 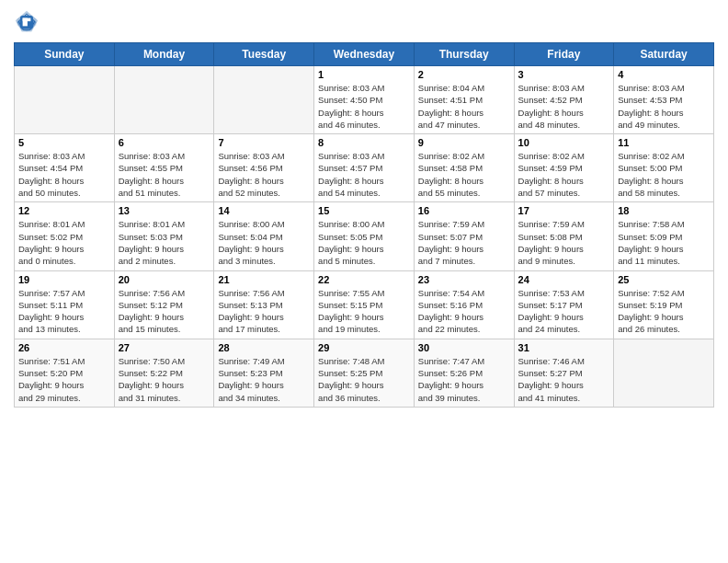 I want to click on day-info: Sunrise: 8:03 AM Sunset: 4:57 PM Dayligh…, so click(x=364, y=175).